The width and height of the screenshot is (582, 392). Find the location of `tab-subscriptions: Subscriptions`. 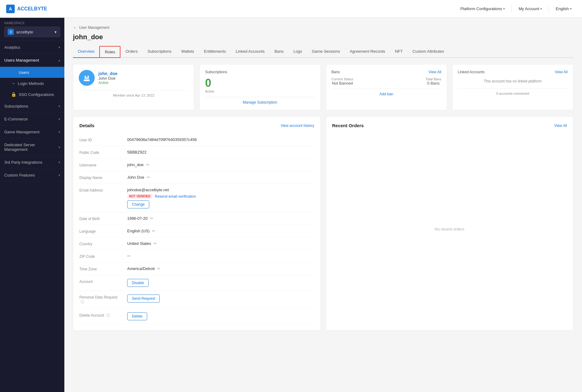

tab-subscriptions: Subscriptions is located at coordinates (159, 52).